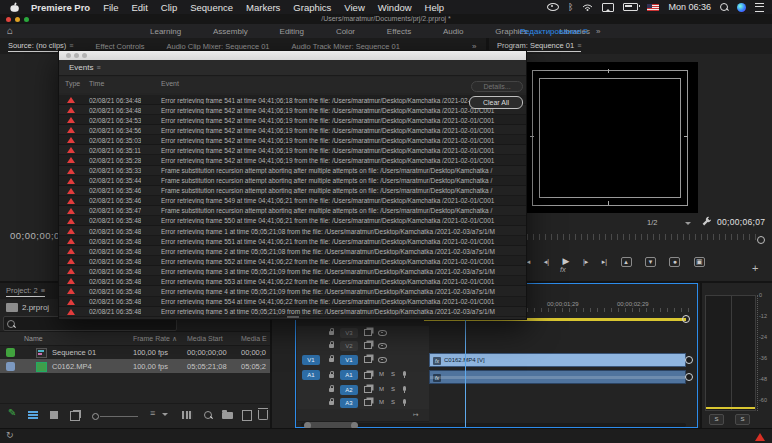 Image resolution: width=772 pixels, height=443 pixels. What do you see at coordinates (349, 403) in the screenshot?
I see `track-target-a3: A3` at bounding box center [349, 403].